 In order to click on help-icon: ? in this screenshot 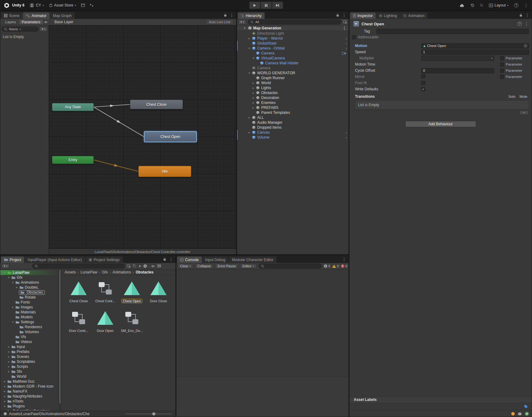, I will do `click(520, 24)`.